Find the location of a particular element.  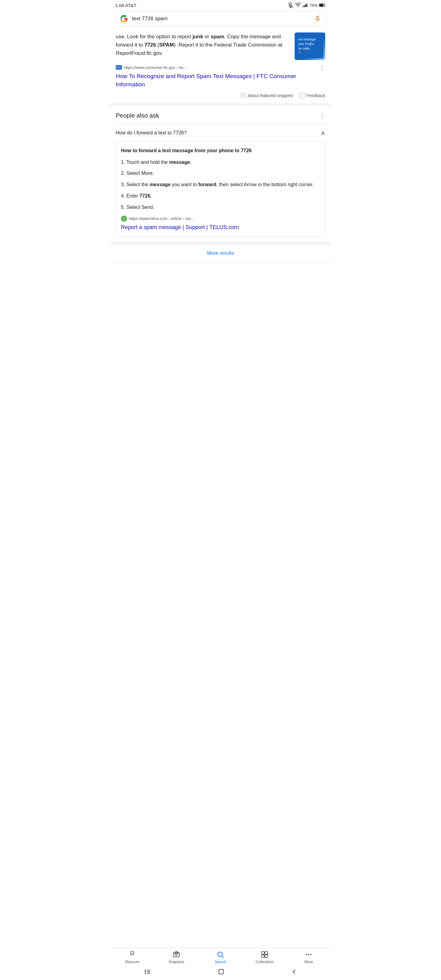

snippet-text: use. Look for the option to report junk … is located at coordinates (203, 45).